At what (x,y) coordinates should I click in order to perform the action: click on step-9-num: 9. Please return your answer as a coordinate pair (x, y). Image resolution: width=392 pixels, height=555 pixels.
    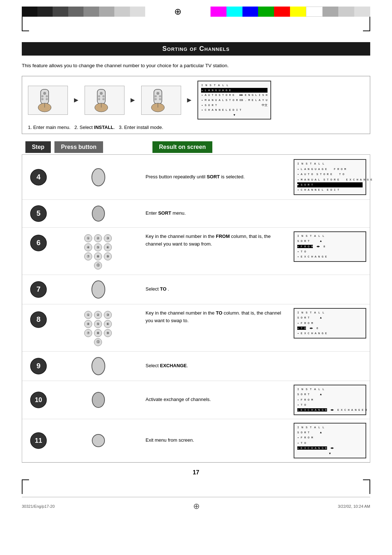
    Looking at the image, I should click on (38, 366).